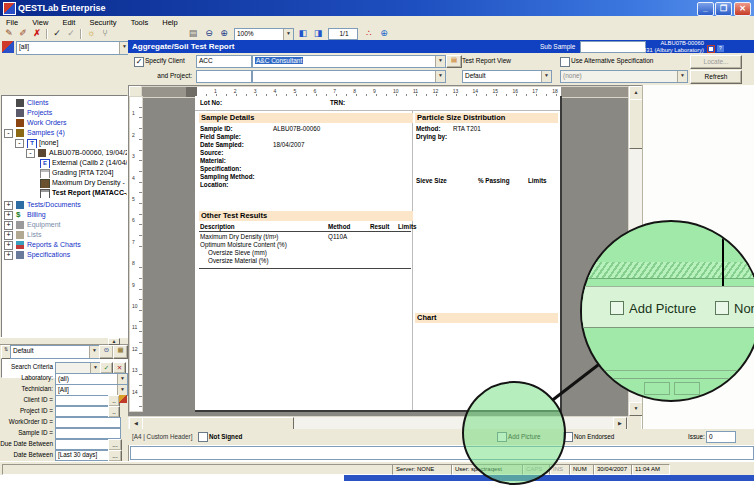  What do you see at coordinates (82, 444) in the screenshot?
I see `due-date-input` at bounding box center [82, 444].